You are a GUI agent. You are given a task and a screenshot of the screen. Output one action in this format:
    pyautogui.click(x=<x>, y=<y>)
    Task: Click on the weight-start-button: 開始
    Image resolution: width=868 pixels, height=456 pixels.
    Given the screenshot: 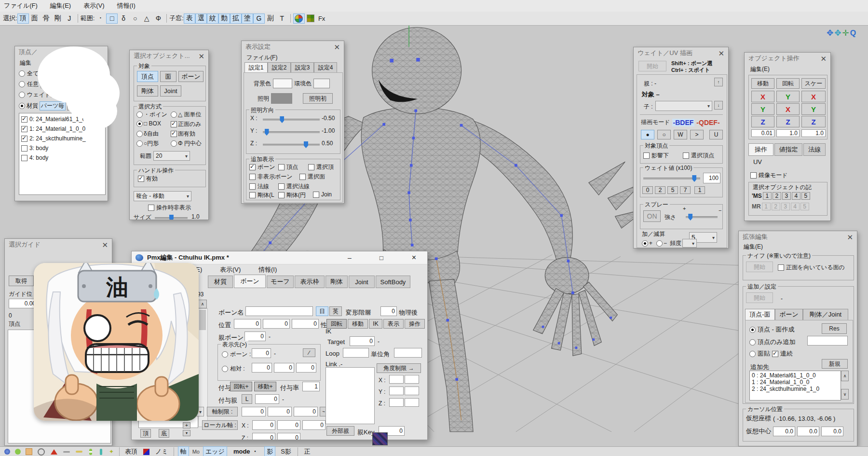 What is the action you would take?
    pyautogui.click(x=652, y=66)
    